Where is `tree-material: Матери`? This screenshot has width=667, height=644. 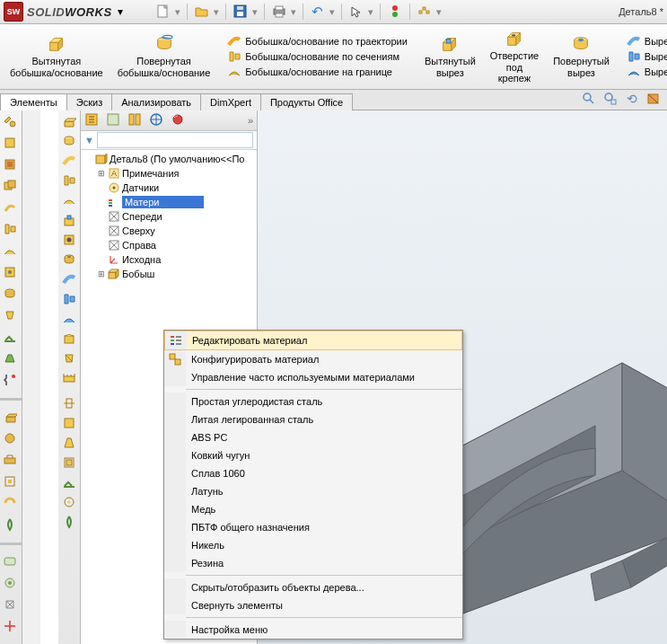
tree-material: Матери is located at coordinates (169, 202).